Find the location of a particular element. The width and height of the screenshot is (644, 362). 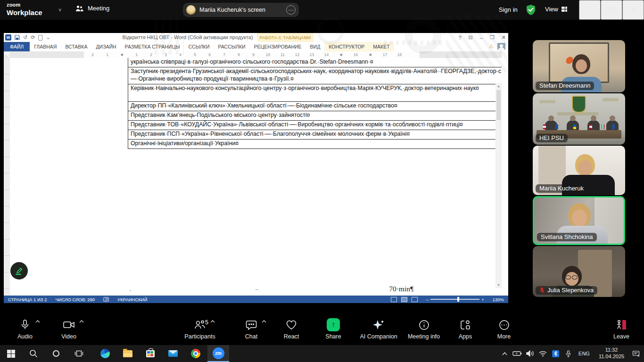

participants-options-chevron-icon is located at coordinates (213, 321).